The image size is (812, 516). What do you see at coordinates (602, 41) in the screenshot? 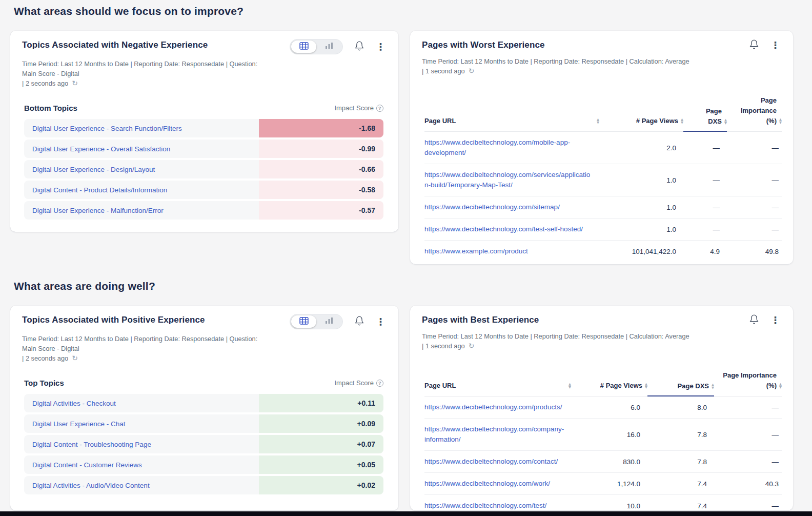
I see `card-header: Pages with Worst Experience` at bounding box center [602, 41].